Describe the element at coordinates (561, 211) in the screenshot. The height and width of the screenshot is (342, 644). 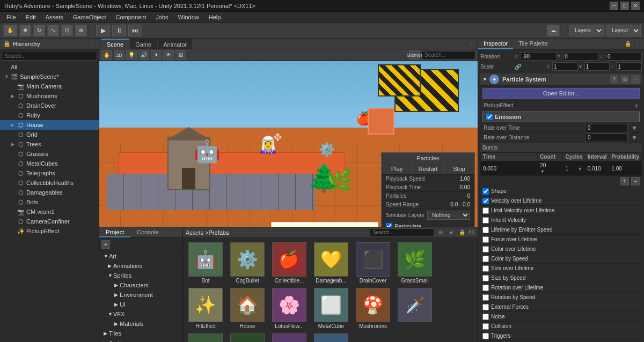
I see `ps-limit-velocity: Limit Velocity over Lifetime` at that location.